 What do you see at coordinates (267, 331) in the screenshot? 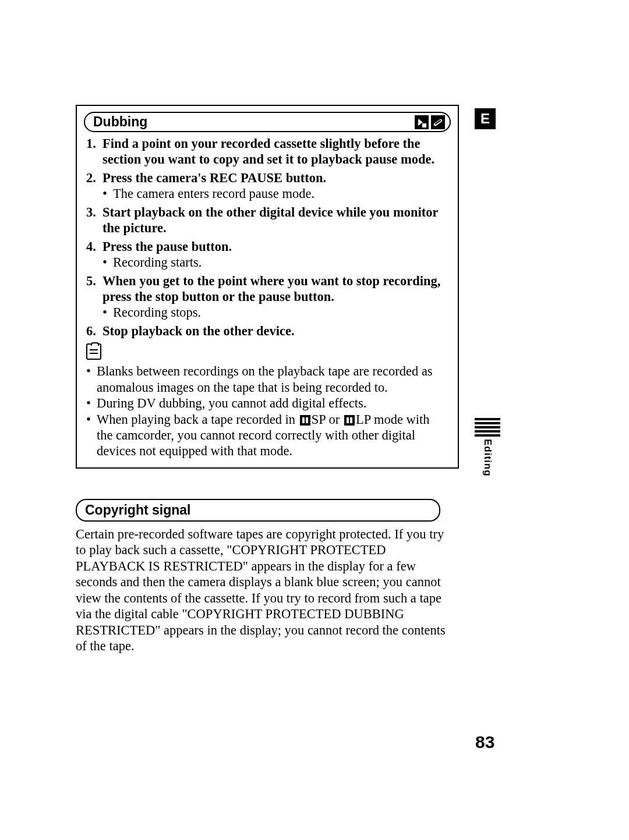
I see `step-6: 6. Stop playback on the other device.` at bounding box center [267, 331].